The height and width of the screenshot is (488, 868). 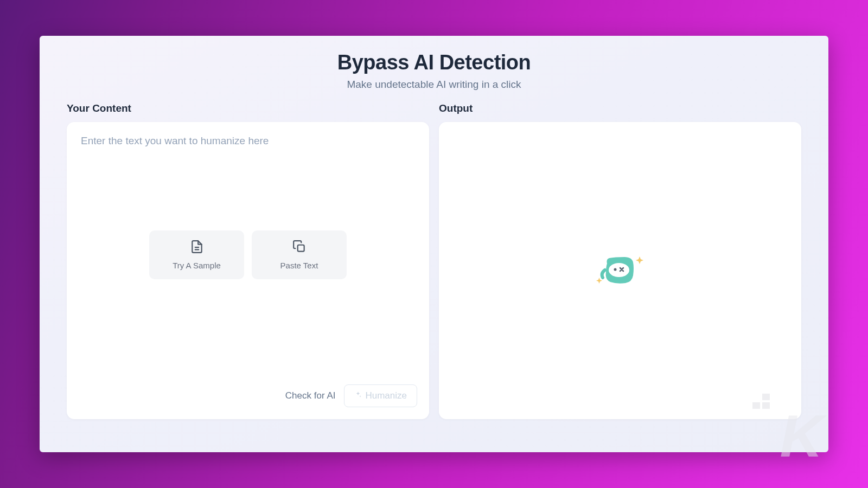 What do you see at coordinates (434, 63) in the screenshot?
I see `page-title: Bypass AI Detection` at bounding box center [434, 63].